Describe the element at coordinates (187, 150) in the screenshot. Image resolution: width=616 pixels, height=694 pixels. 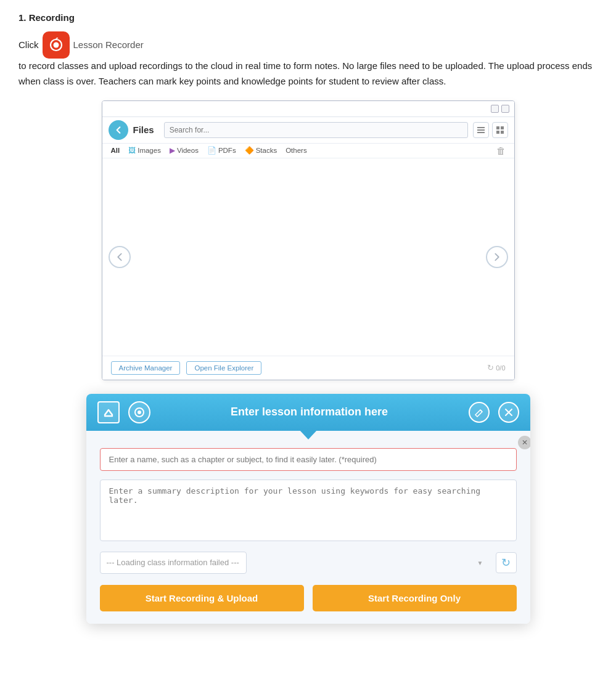
I see `filter-videos-label: Videos` at that location.